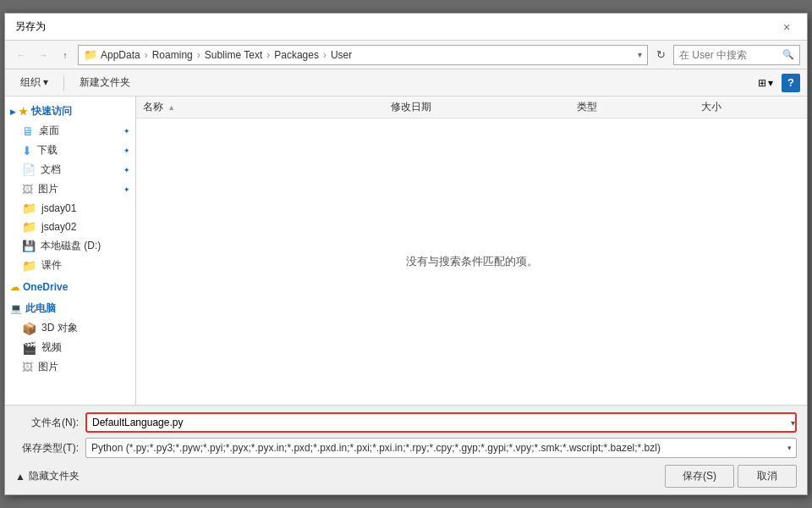  Describe the element at coordinates (765, 83) in the screenshot. I see `view-button: ⊞ ▾` at that location.